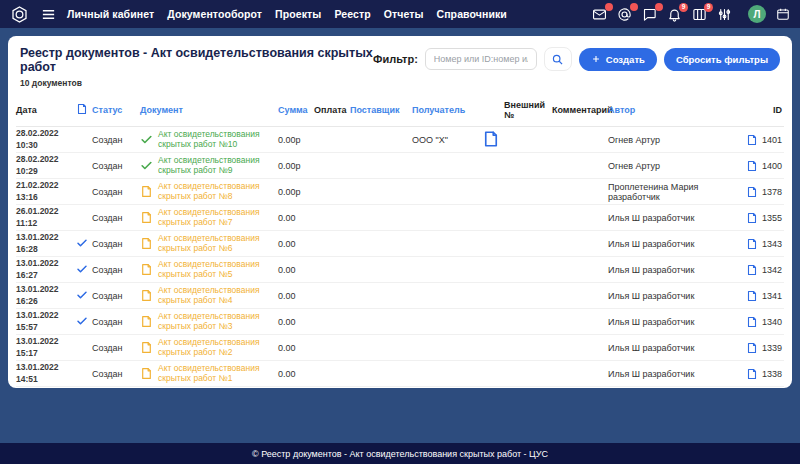  I want to click on cell-doc: Акт освидетельствования скрытых работ №3, so click(209, 322).